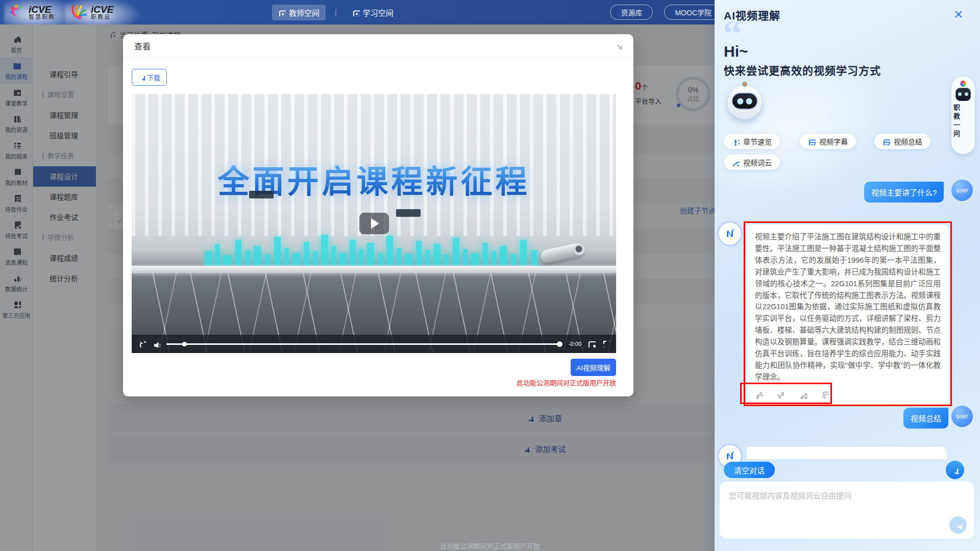  I want to click on video-summary-icon, so click(886, 142).